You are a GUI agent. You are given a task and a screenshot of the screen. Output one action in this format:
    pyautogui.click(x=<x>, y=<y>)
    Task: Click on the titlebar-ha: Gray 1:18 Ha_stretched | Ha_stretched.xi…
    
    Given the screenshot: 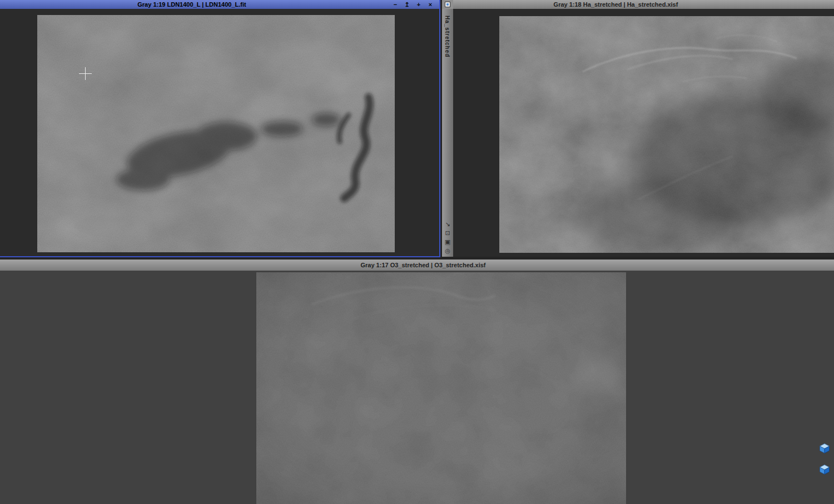 What is the action you would take?
    pyautogui.click(x=638, y=4)
    